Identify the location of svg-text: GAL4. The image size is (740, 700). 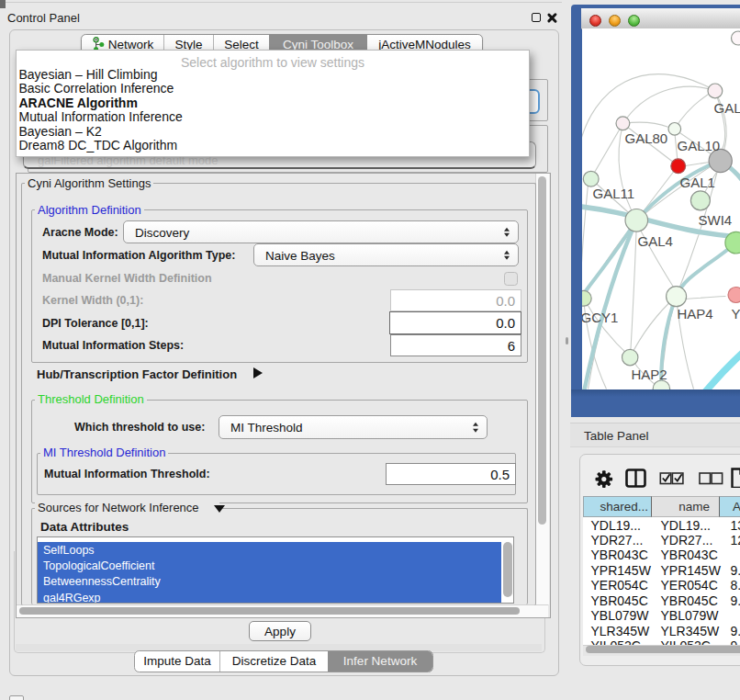
(655, 241).